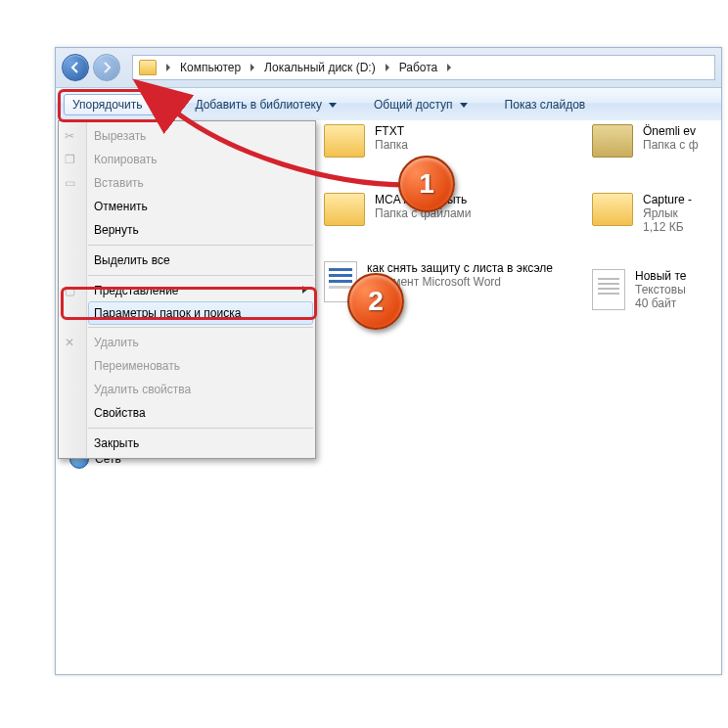 Image resolution: width=728 pixels, height=728 pixels. I want to click on file-name: как снять защиту с листа в эксэле, so click(460, 268).